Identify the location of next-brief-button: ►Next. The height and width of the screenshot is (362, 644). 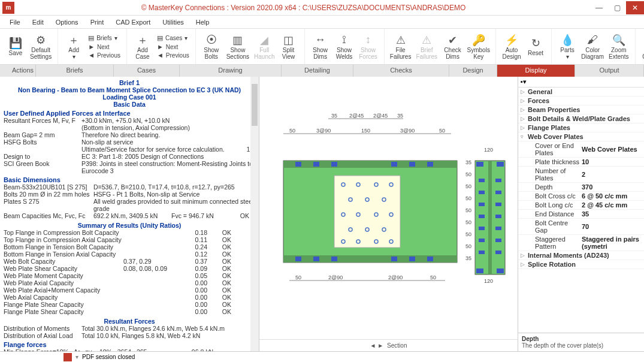
(104, 47).